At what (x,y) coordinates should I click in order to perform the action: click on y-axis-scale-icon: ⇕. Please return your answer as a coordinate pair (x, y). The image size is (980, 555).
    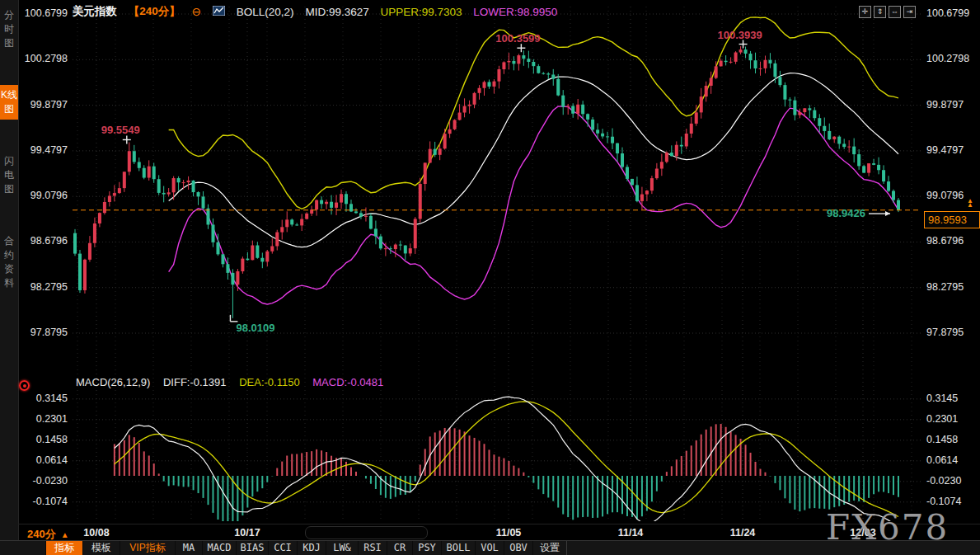
    Looking at the image, I should click on (880, 12).